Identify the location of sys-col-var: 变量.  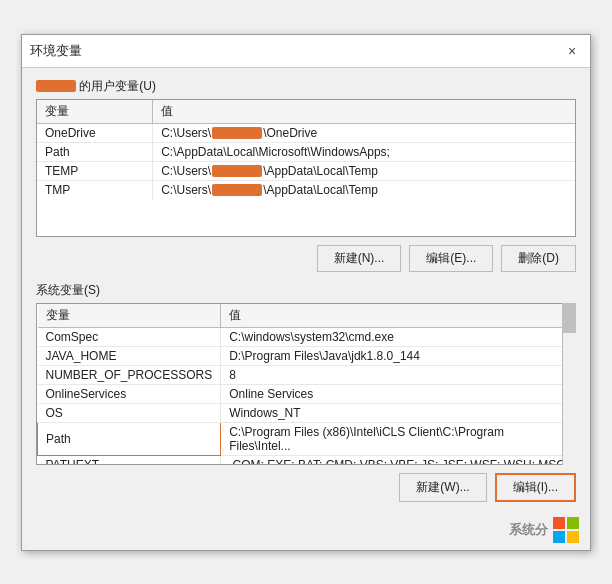
(130, 316).